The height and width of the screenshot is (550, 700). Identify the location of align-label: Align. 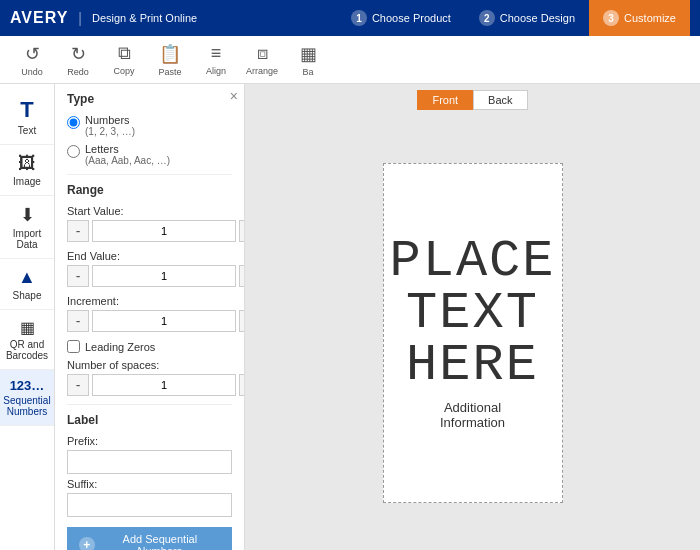
(216, 71).